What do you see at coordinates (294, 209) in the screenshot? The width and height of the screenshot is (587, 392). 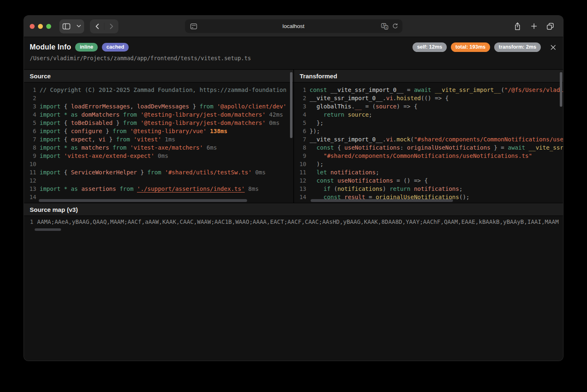 I see `sourcemap-title: Source map (v3)` at bounding box center [294, 209].